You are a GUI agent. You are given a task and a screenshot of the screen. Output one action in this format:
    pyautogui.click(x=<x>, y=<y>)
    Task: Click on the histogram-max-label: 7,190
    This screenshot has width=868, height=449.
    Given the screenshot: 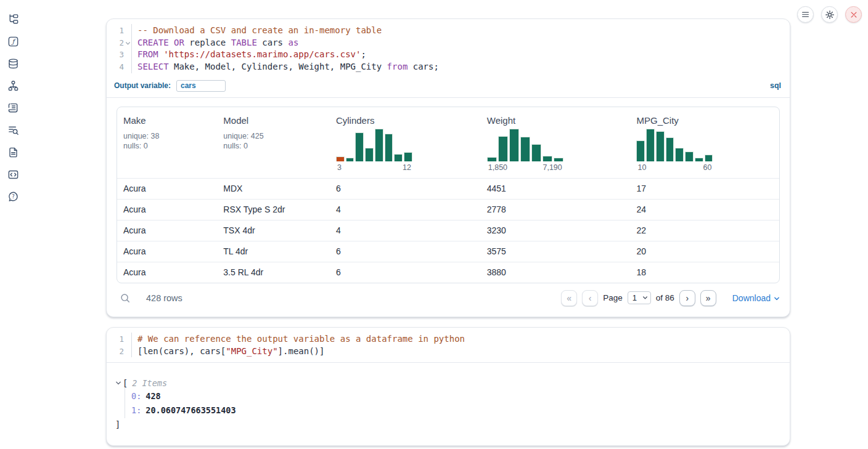 What is the action you would take?
    pyautogui.click(x=552, y=168)
    